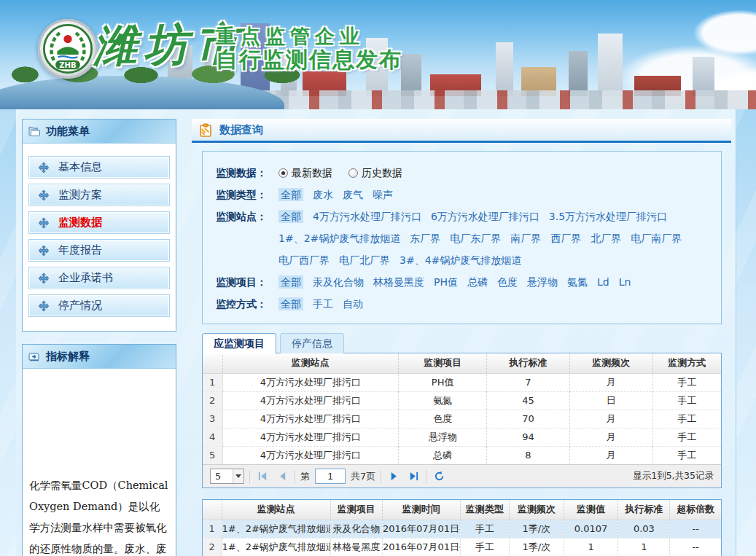  Describe the element at coordinates (462, 409) in the screenshot. I see `monitor-items-table: 监测站点监测项目执行标准监测频次监测方式 14万方污水处理厂排污口PH值7月手工…` at that location.